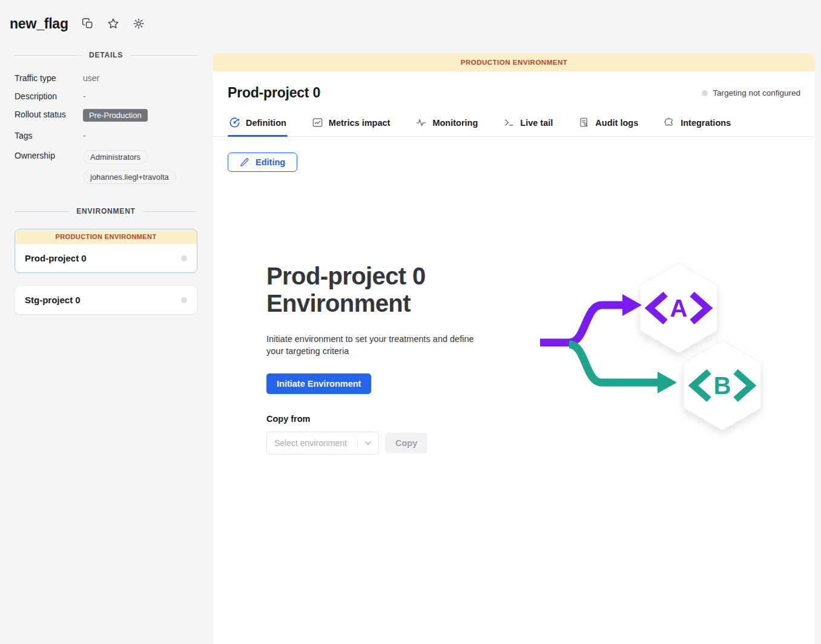 This screenshot has width=821, height=644. I want to click on detail-label: Rollout status, so click(48, 114).